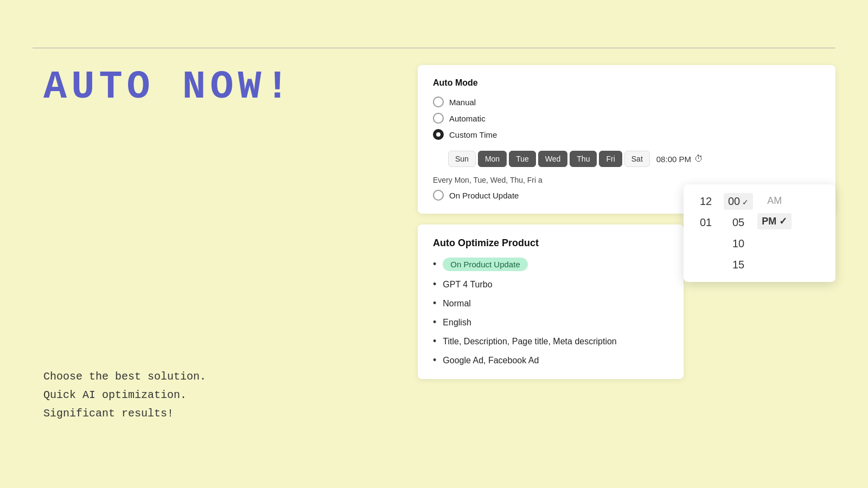 Image resolution: width=868 pixels, height=488 pixels. Describe the element at coordinates (738, 202) in the screenshot. I see `minute-00: 00✓` at that location.